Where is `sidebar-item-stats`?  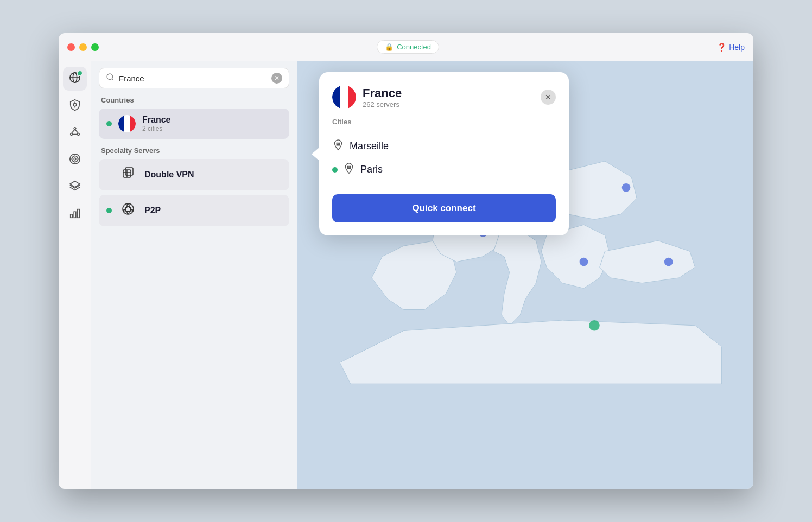
sidebar-item-stats is located at coordinates (75, 214).